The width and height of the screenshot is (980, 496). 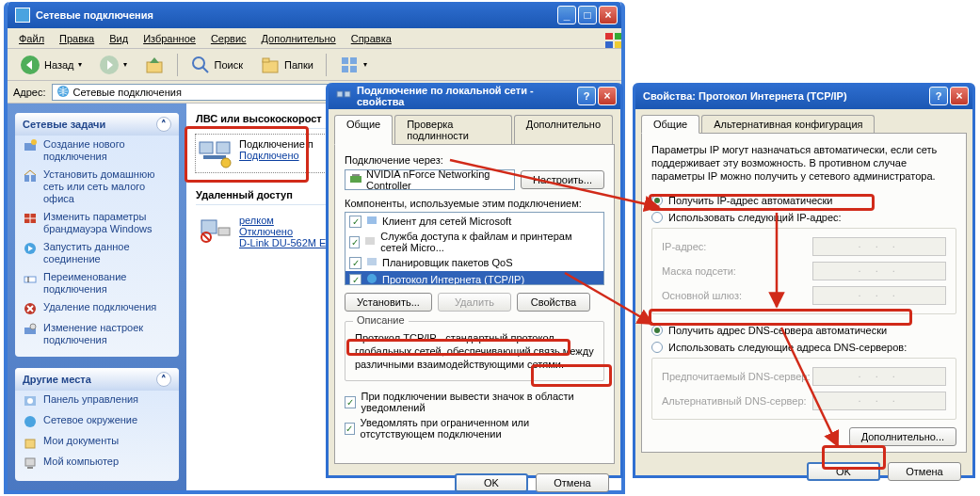 I want to click on radio-dns-auto: Получить адрес DNS-сервера автоматически, so click(x=804, y=330).